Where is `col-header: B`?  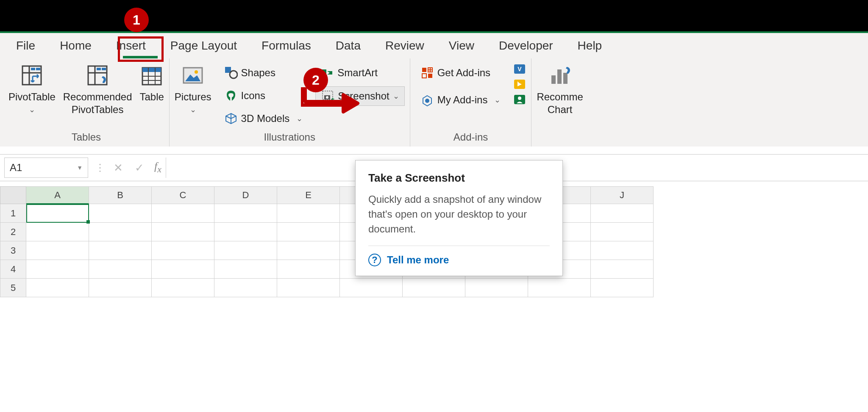
col-header: B is located at coordinates (120, 195).